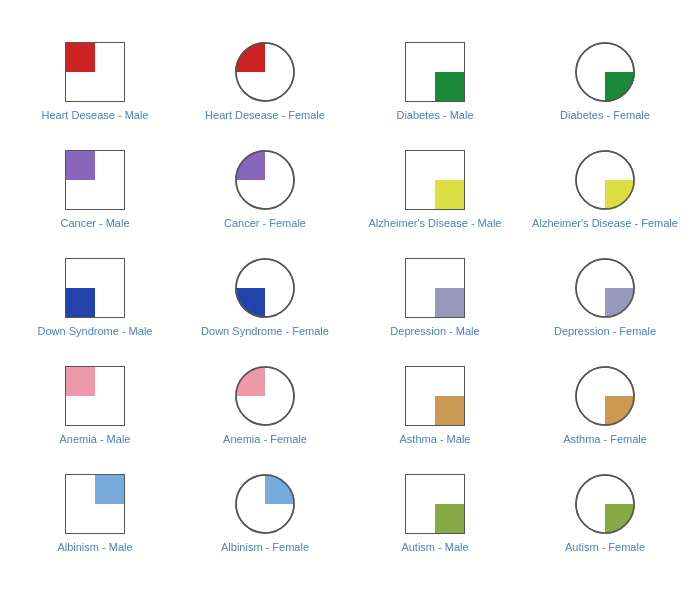 The image size is (700, 590). Describe the element at coordinates (435, 396) in the screenshot. I see `symbol-icon-asthma-male` at that location.